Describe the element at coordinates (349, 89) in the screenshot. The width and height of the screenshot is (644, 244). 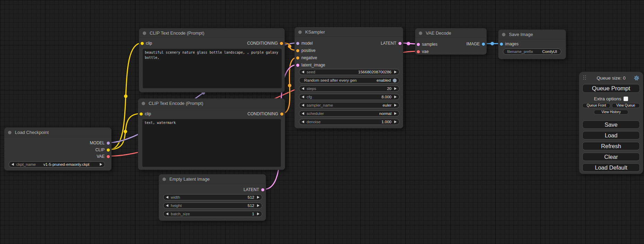
I see `steps-widget: steps 20` at that location.